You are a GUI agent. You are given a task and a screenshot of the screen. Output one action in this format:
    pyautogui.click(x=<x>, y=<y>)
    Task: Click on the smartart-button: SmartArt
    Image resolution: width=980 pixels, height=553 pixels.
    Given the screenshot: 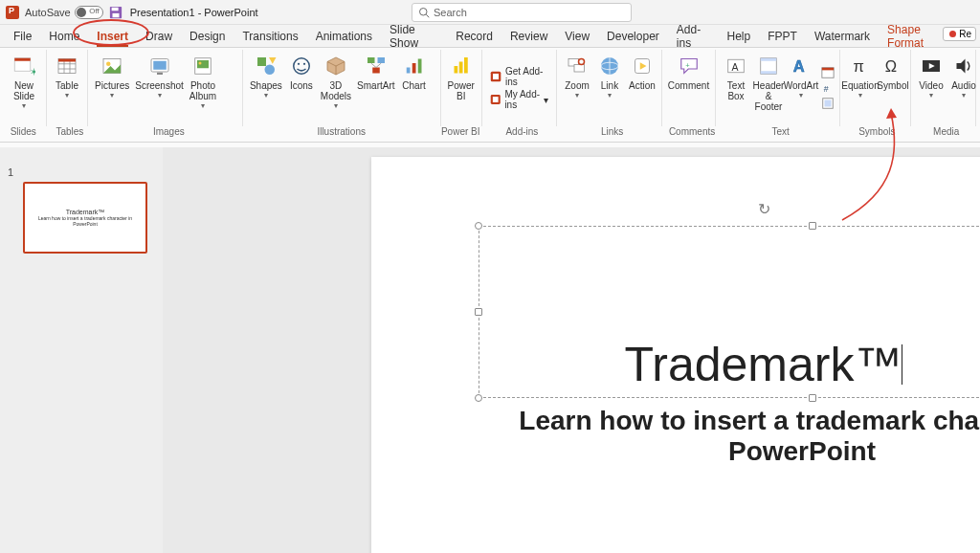 What is the action you would take?
    pyautogui.click(x=375, y=88)
    